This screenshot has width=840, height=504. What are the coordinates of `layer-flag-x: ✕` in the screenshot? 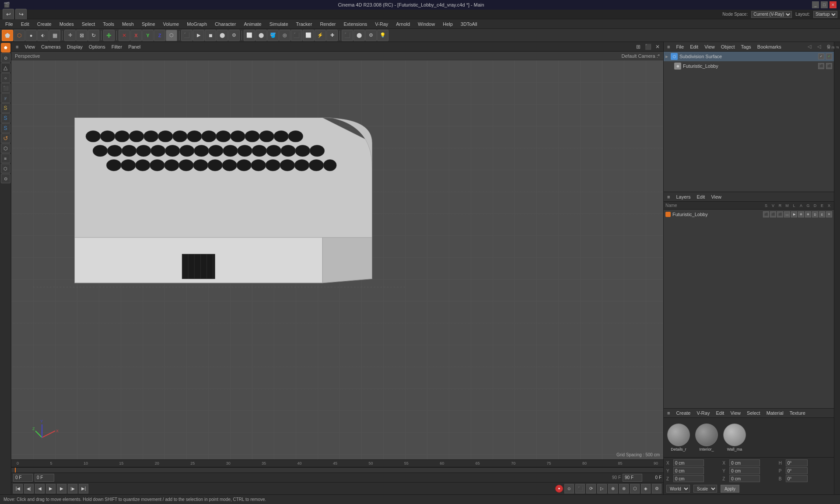 It's located at (829, 214).